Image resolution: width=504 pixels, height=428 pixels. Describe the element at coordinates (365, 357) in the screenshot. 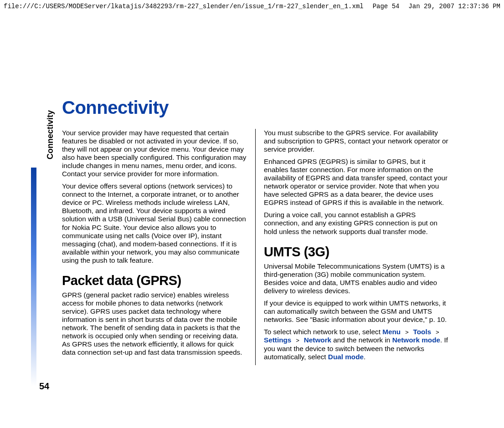

I see `text-fragment: .` at that location.